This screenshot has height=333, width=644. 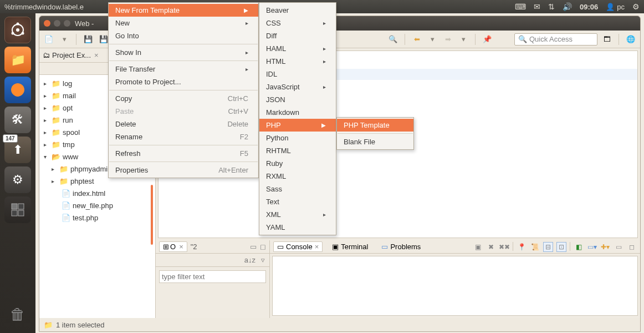 I want to click on maximize-icon: ◻, so click(x=263, y=246).